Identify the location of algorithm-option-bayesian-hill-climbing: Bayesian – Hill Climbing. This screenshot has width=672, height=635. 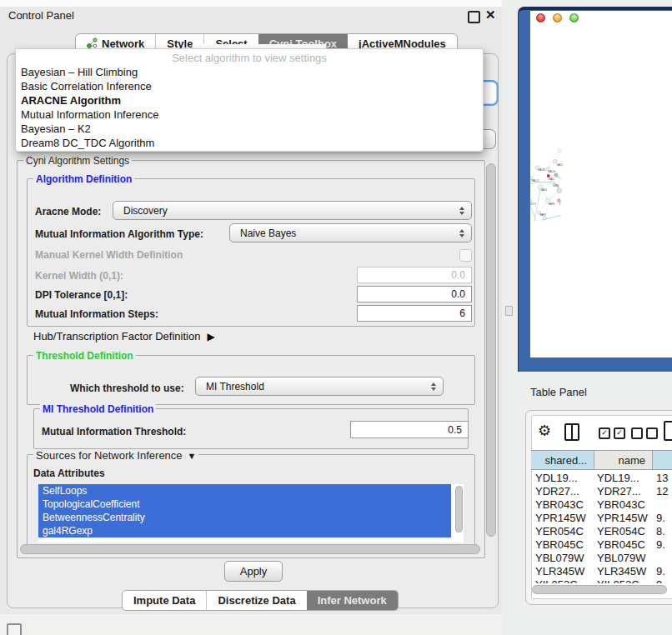
(249, 72).